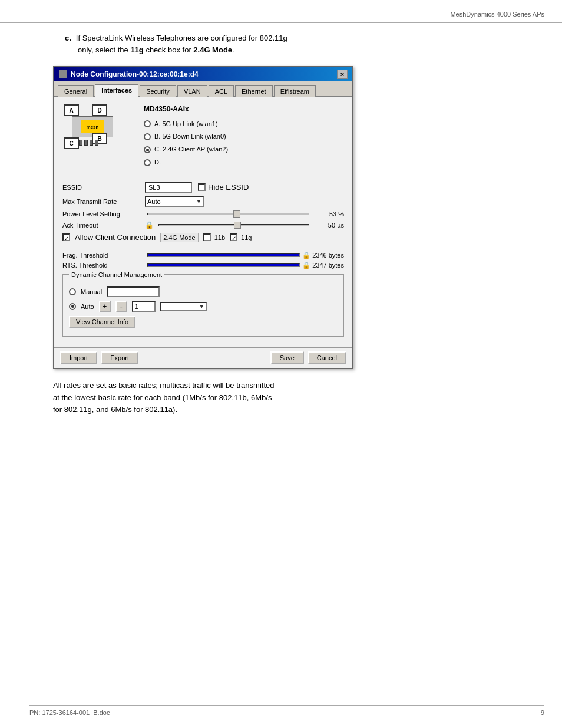 The height and width of the screenshot is (728, 562). Describe the element at coordinates (121, 307) in the screenshot. I see `dcm-minus-button: -` at that location.